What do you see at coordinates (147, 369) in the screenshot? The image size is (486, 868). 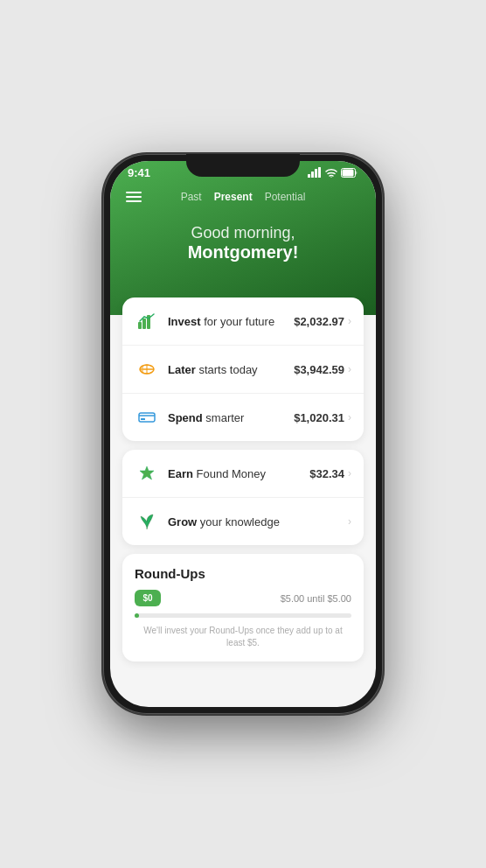 I see `later-icon` at bounding box center [147, 369].